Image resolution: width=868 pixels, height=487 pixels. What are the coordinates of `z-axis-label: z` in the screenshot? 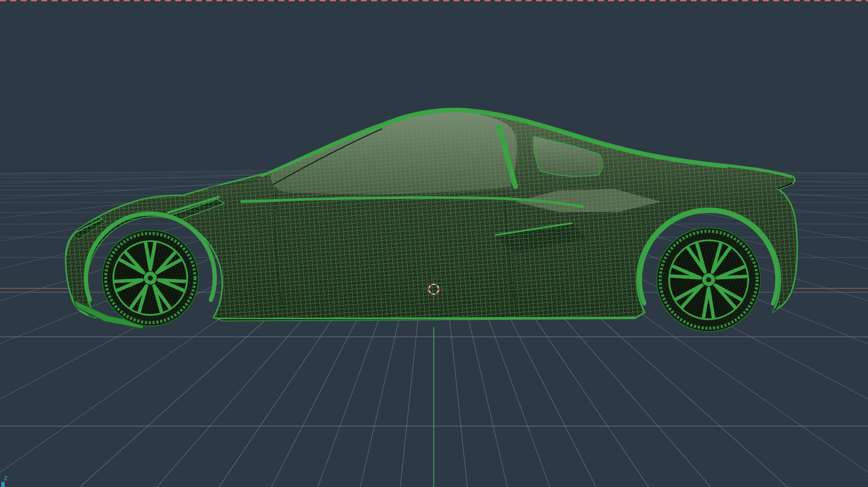 It's located at (6, 478).